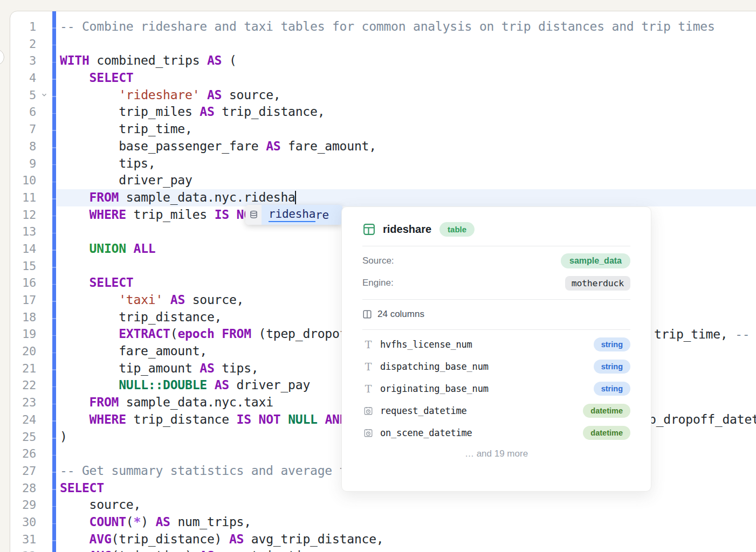  I want to click on code-text: tip_amount AS tips,, so click(159, 369).